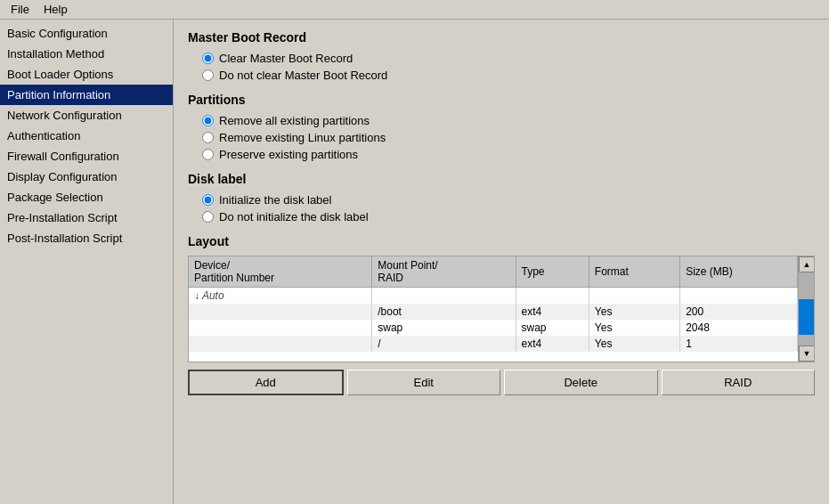 The height and width of the screenshot is (504, 829). I want to click on table-row: /boot ext4 Yes 200, so click(493, 312).